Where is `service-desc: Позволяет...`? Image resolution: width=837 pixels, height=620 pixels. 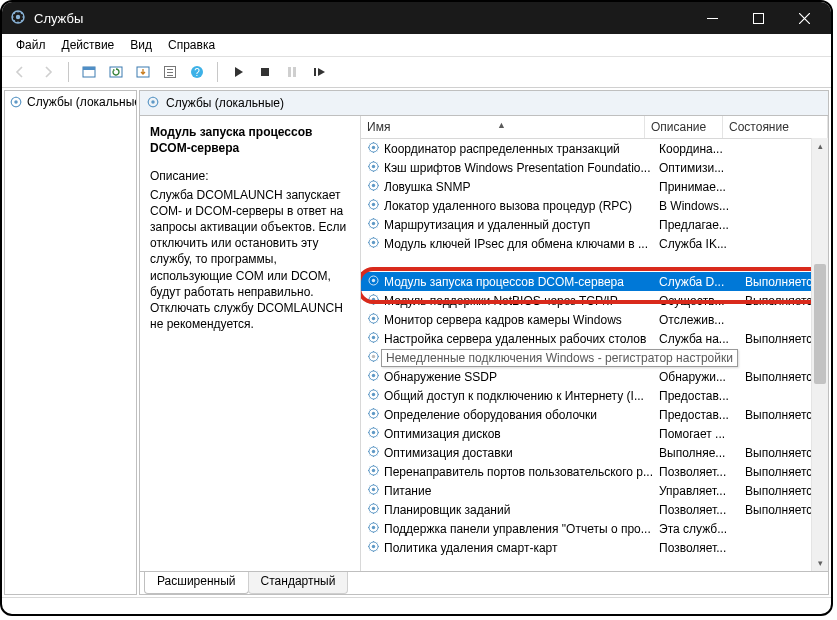 service-desc: Позволяет... is located at coordinates (698, 548).